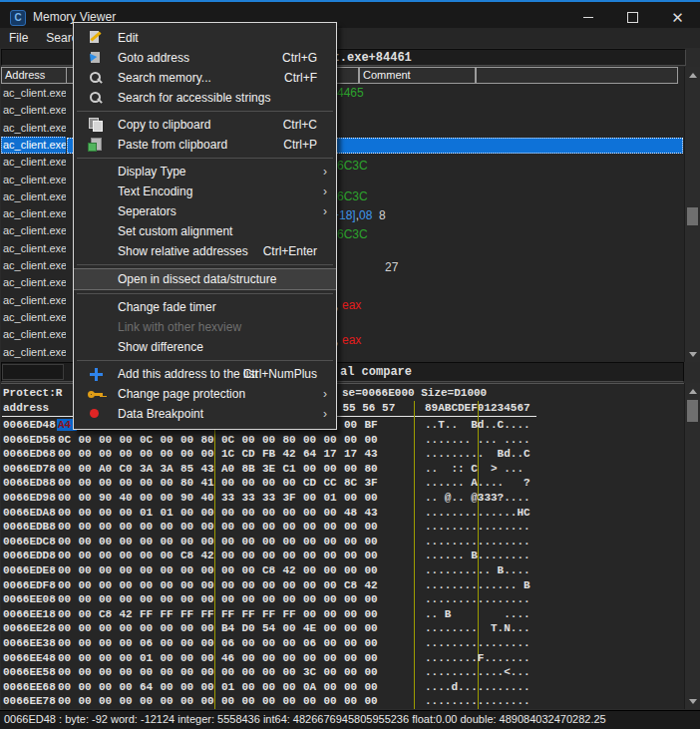 This screenshot has height=729, width=700. I want to click on hex-ascii: ......... Bd..C, so click(478, 454).